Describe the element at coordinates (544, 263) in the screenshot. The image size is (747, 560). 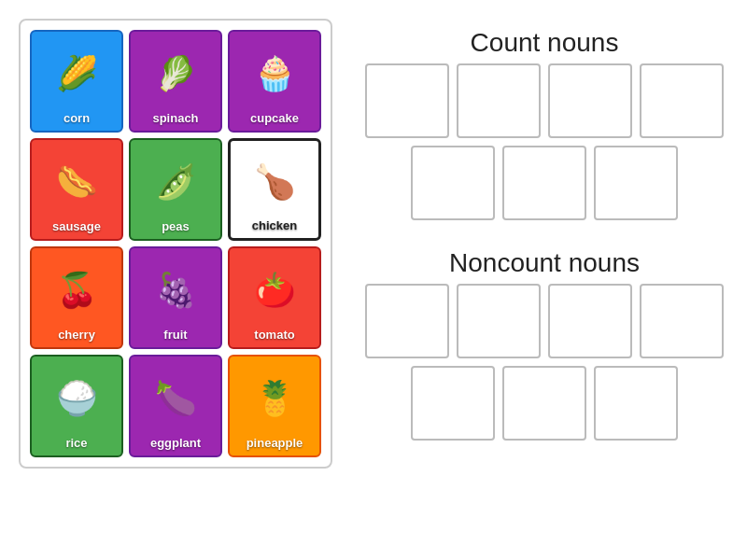
I see `noncount-nouns-title: Noncount nouns` at that location.